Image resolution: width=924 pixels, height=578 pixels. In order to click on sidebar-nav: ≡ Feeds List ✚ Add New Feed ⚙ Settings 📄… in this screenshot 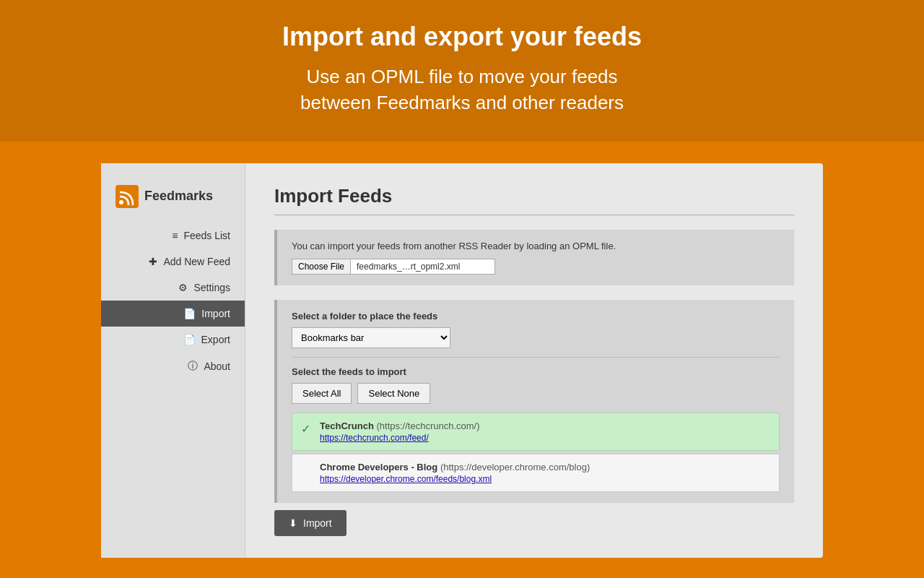, I will do `click(173, 301)`.